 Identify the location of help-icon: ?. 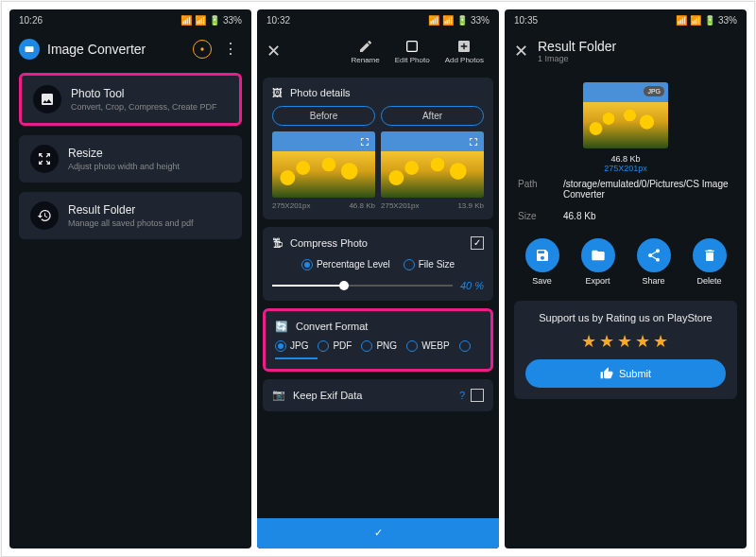
(462, 395).